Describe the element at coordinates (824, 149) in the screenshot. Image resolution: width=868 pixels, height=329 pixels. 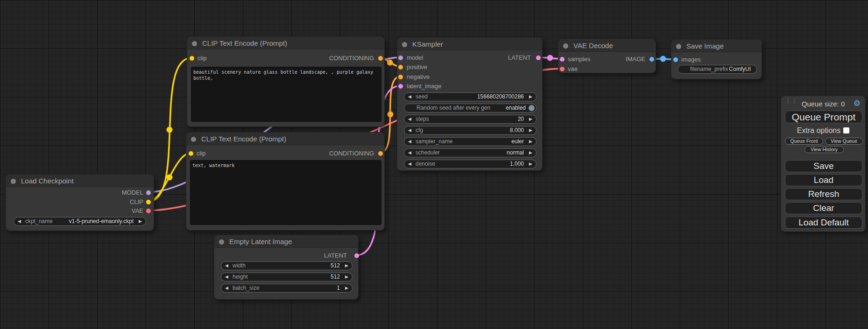
I see `view-history-button: View History` at that location.